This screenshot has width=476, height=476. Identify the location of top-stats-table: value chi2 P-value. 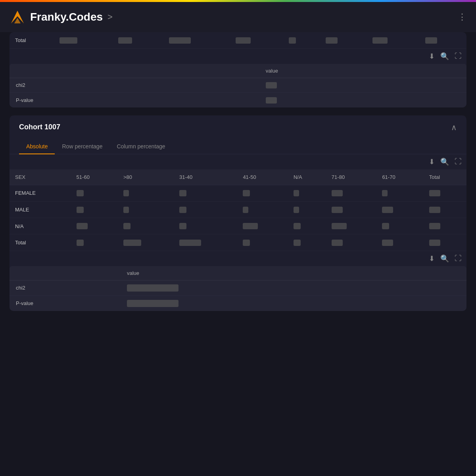
(238, 86).